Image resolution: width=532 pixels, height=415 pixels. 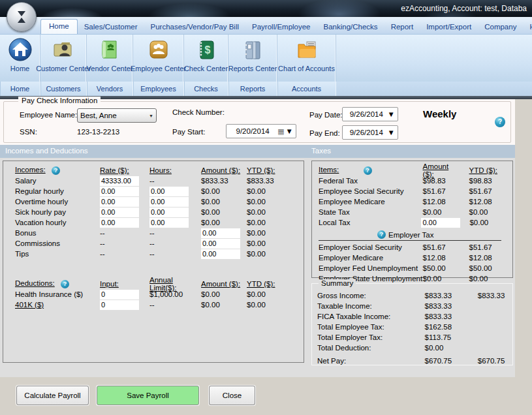 What do you see at coordinates (452, 361) in the screenshot?
I see `summary-value: $670.75` at bounding box center [452, 361].